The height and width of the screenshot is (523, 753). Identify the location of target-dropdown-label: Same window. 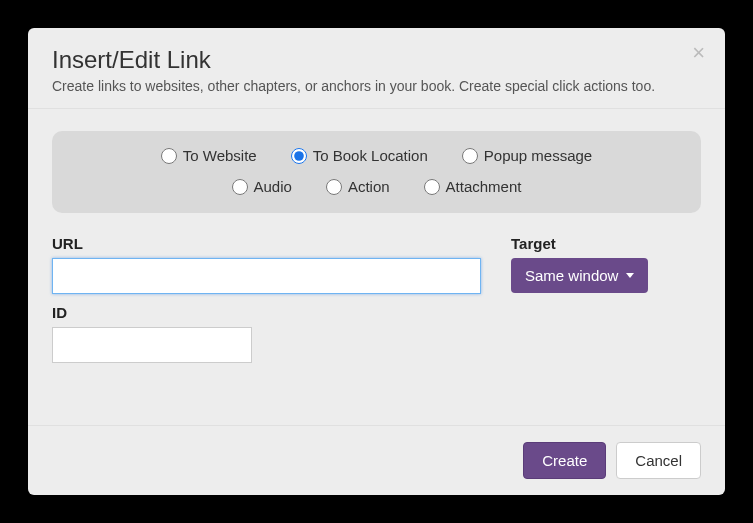
(572, 276).